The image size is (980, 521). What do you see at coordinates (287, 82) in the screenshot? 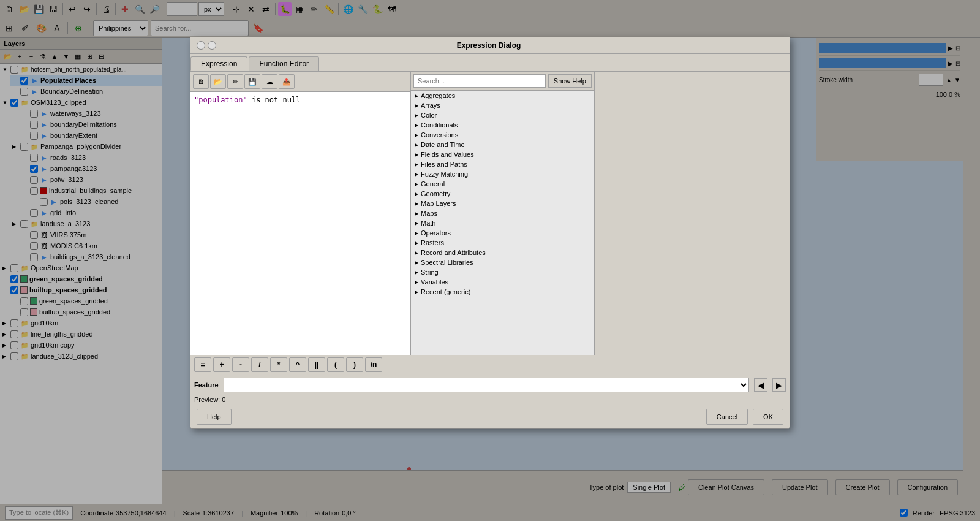
I see `load-expr-btn: 📤` at bounding box center [287, 82].